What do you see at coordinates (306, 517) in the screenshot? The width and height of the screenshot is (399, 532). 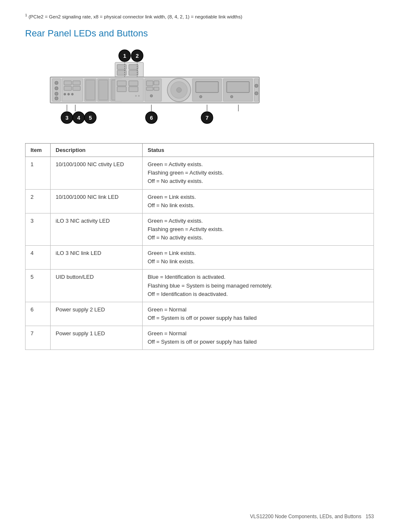 I see `footer-text: VLS12200 Node Components, LEDs, and Butt…` at bounding box center [306, 517].